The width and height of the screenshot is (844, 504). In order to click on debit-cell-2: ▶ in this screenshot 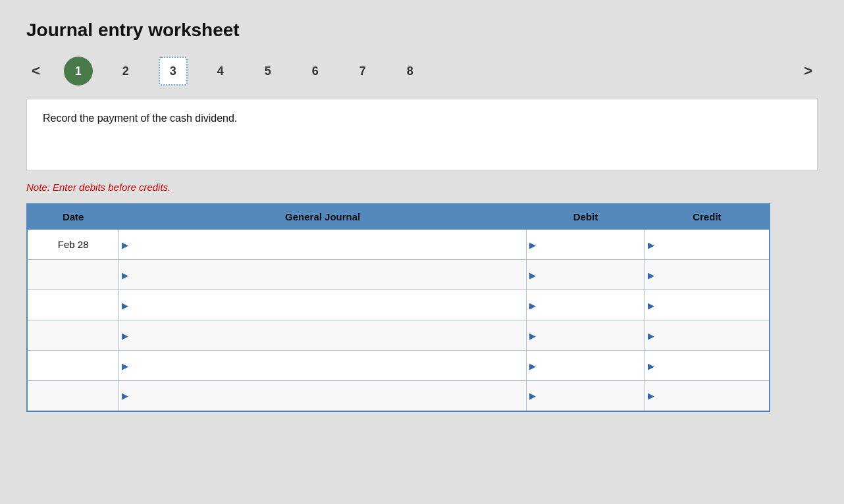, I will do `click(586, 305)`.